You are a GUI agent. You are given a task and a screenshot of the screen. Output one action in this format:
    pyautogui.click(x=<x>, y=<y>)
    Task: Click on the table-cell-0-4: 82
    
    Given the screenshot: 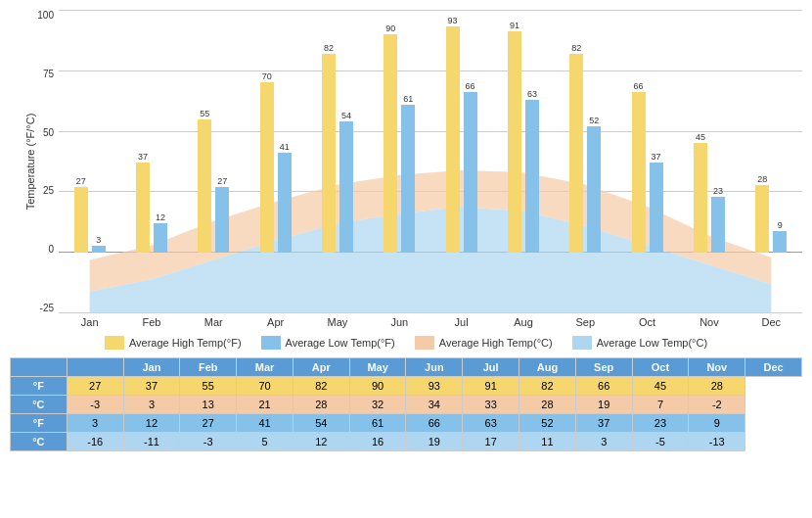 What is the action you would take?
    pyautogui.click(x=321, y=386)
    